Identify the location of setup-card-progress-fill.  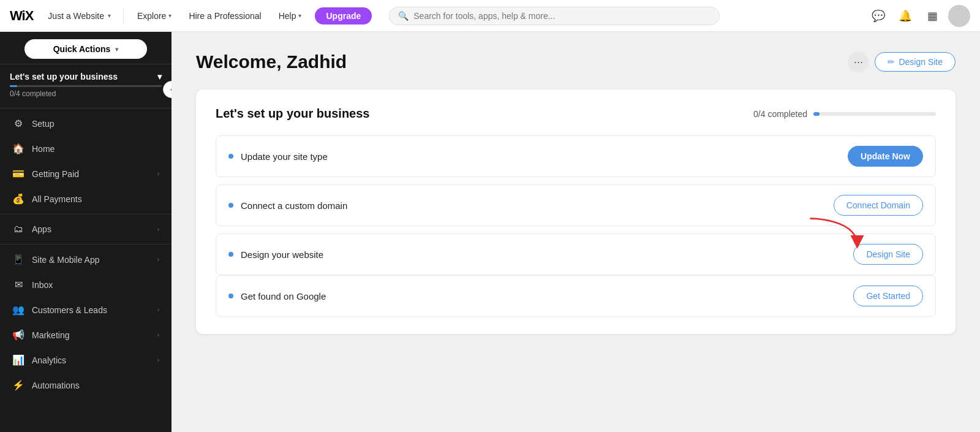
(816, 114).